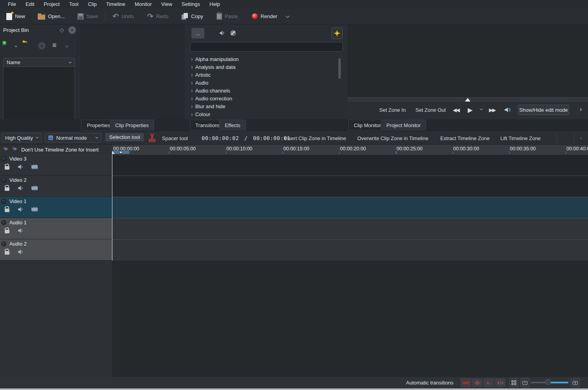  Describe the element at coordinates (121, 152) in the screenshot. I see `zone-handle` at that location.